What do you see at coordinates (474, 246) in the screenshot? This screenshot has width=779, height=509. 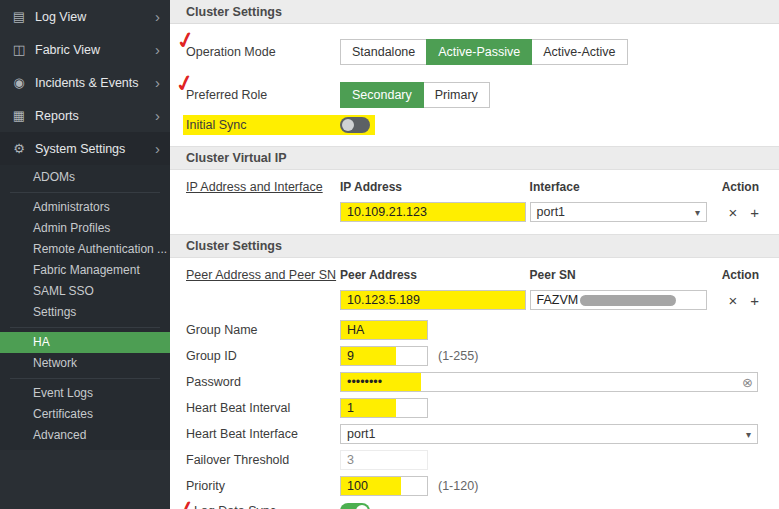 I see `section-cluster-settings: Cluster Settings` at bounding box center [474, 246].